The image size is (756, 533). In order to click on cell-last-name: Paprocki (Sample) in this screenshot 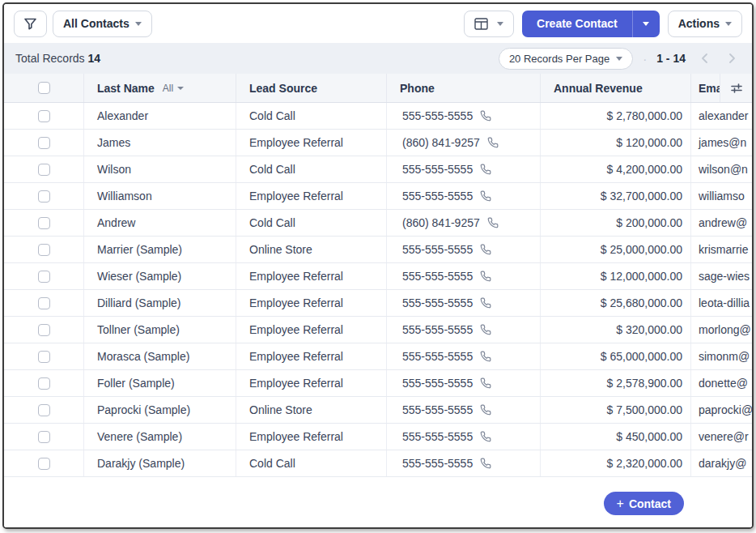, I will do `click(159, 410)`.